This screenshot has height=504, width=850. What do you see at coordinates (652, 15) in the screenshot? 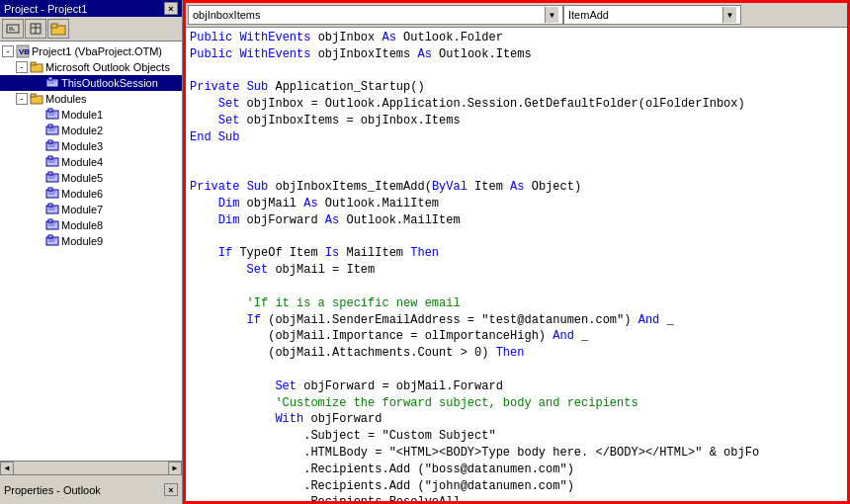
I see `procedure-dropdown: ItemAdd ▼` at bounding box center [652, 15].